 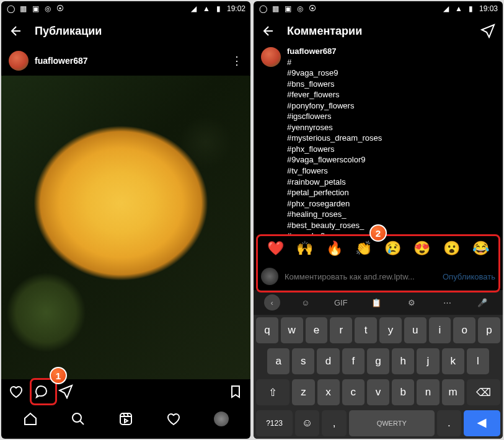 I want to click on bottom-nav, so click(x=126, y=419).